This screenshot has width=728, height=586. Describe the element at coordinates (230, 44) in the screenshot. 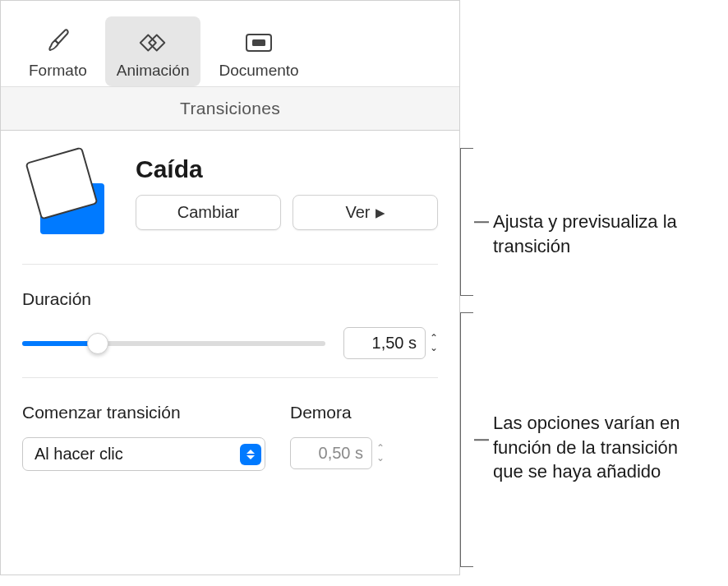

I see `inspector-tab-bar: Formato Animación Docu` at that location.